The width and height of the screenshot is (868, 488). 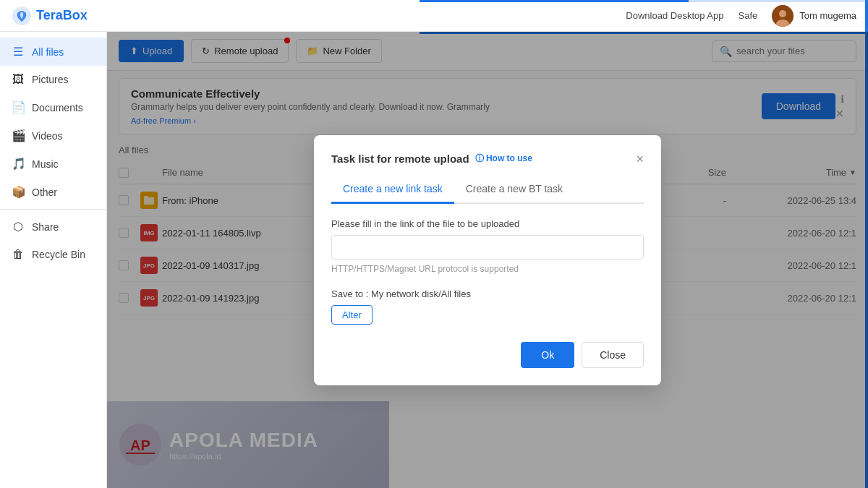 What do you see at coordinates (827, 16) in the screenshot?
I see `user-name-label: Tom mugema` at bounding box center [827, 16].